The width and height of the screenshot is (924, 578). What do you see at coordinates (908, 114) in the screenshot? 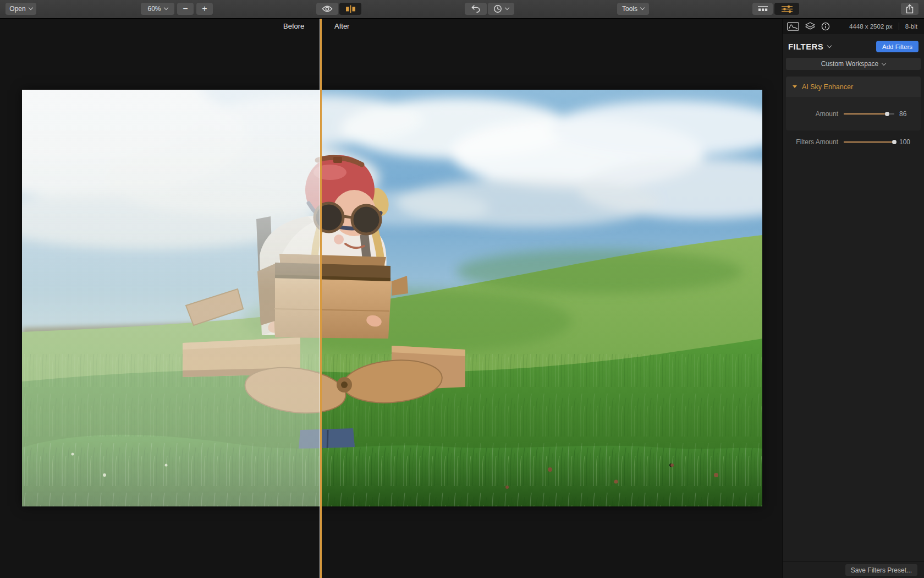
I see `amount-value: 86` at bounding box center [908, 114].